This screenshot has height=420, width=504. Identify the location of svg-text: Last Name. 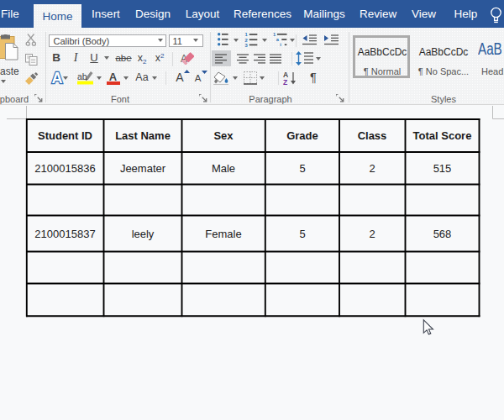
(143, 136).